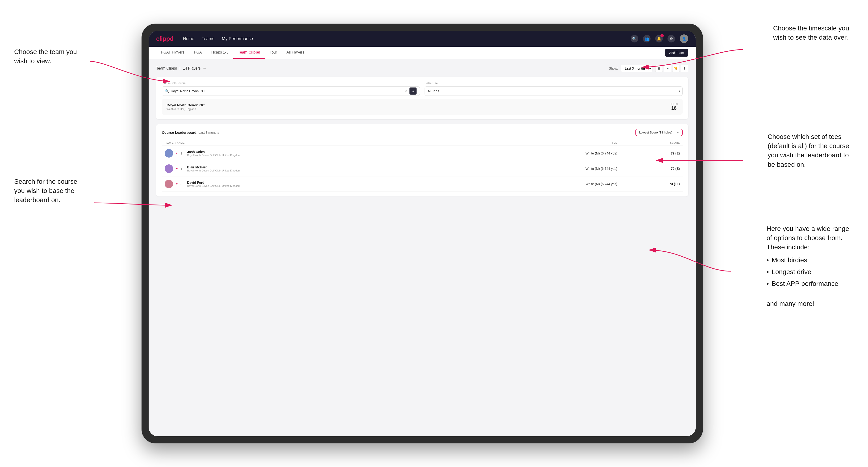 The height and width of the screenshot is (467, 868). What do you see at coordinates (273, 53) in the screenshot?
I see `tab-tour: Tour` at bounding box center [273, 53].